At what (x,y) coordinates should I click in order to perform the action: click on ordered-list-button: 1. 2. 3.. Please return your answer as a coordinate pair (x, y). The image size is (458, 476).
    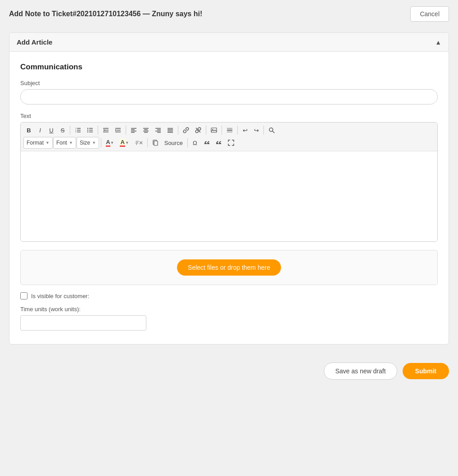
    Looking at the image, I should click on (78, 130).